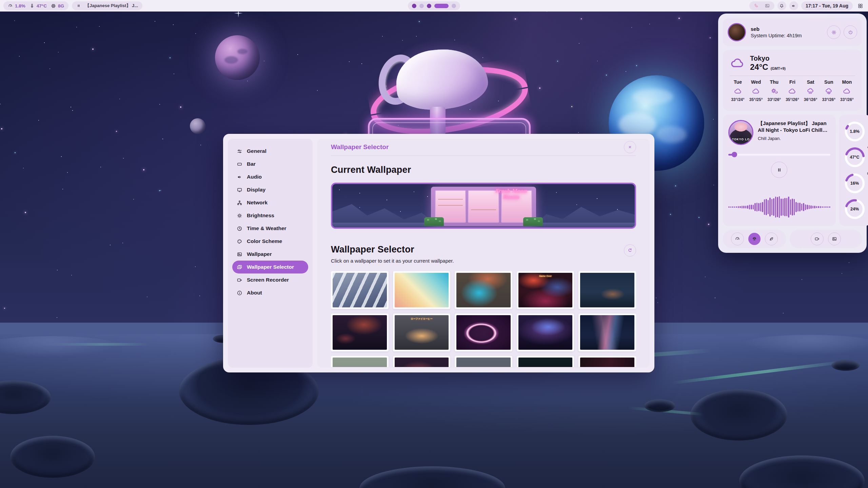 Image resolution: width=868 pixels, height=488 pixels. What do you see at coordinates (270, 241) in the screenshot?
I see `sidebar-item-color-scheme: Color Scheme` at bounding box center [270, 241].